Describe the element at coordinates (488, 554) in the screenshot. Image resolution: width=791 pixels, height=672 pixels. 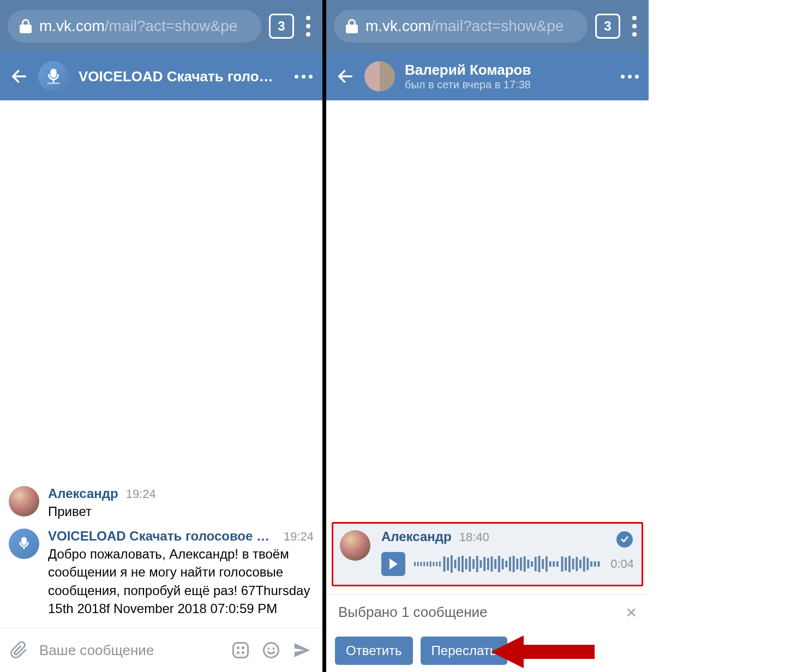
I see `voice-message-selected: Александр 18:40` at that location.